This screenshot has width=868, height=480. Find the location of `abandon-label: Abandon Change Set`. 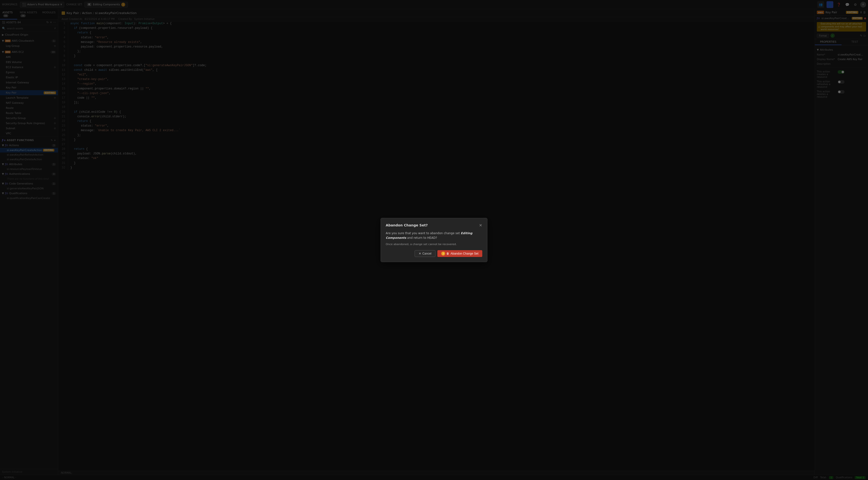

abandon-label: Abandon Change Set is located at coordinates (464, 253).